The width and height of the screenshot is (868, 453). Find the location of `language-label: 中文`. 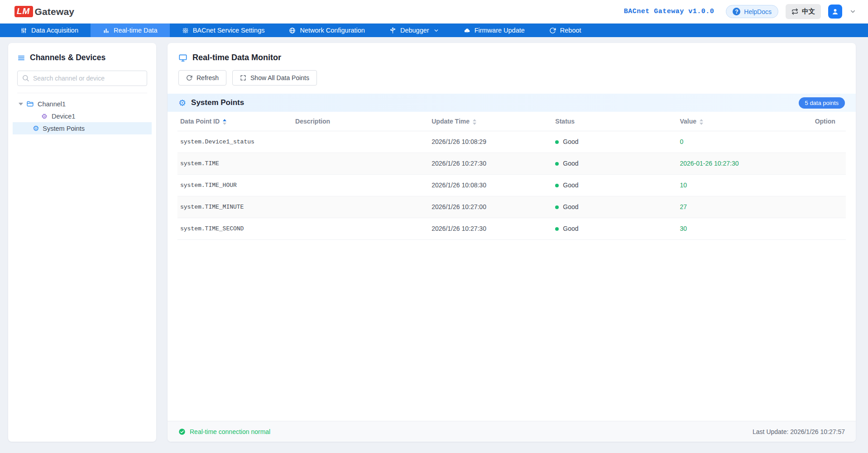

language-label: 中文 is located at coordinates (809, 12).